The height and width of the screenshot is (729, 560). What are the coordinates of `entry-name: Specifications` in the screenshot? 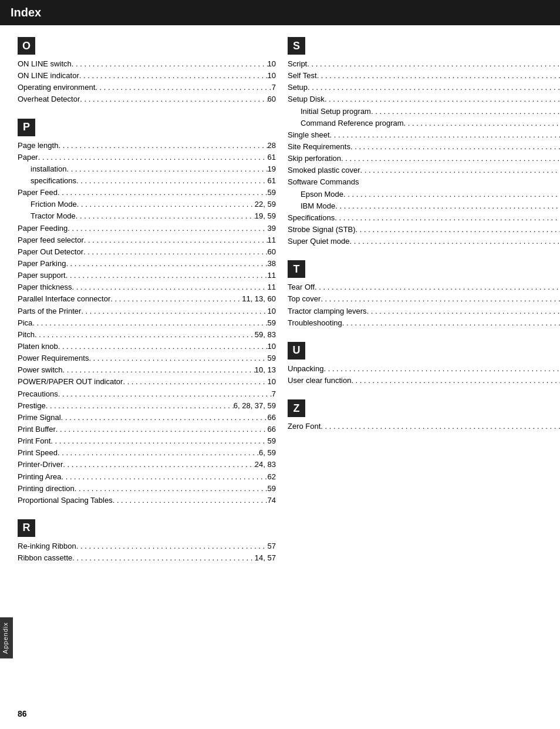 It's located at (311, 218).